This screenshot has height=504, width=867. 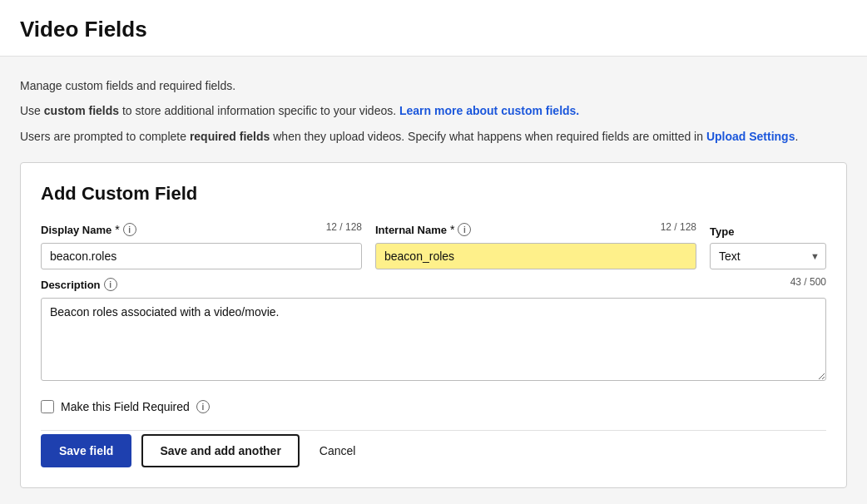 What do you see at coordinates (82, 111) in the screenshot?
I see `custom-fields-bold: custom fields` at bounding box center [82, 111].